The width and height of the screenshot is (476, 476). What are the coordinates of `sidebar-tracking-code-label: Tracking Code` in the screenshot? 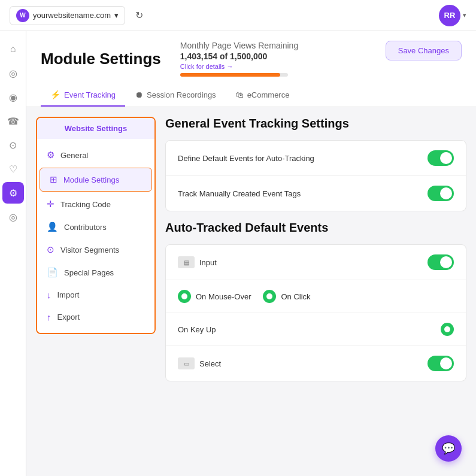 It's located at (86, 205).